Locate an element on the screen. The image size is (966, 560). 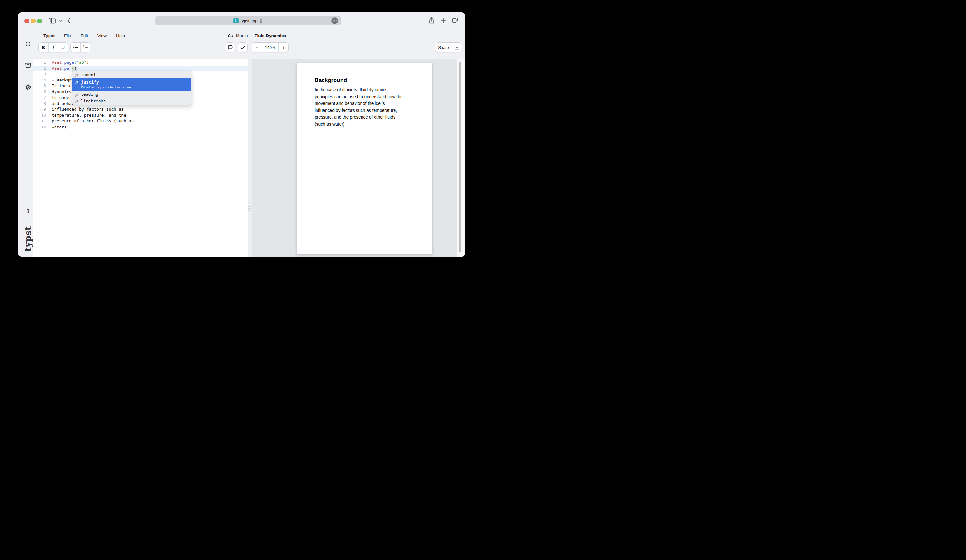
document-page: Background In the case of glaciers, flui… is located at coordinates (365, 159).